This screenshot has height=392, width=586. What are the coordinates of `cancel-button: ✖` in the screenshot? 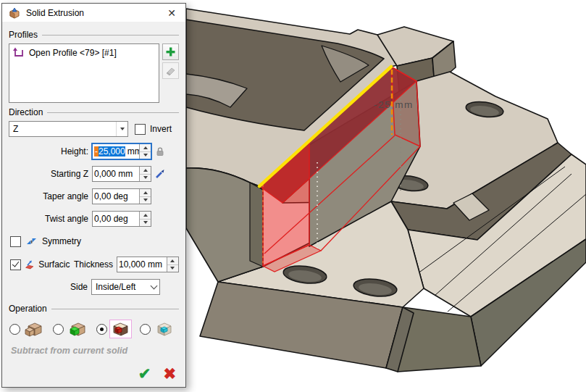 It's located at (169, 374).